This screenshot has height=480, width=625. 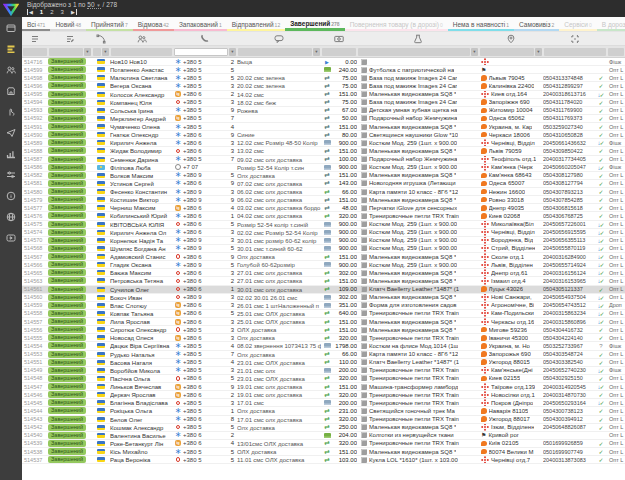 I want to click on tracking-number: 20450655870119, so click(x=569, y=248).